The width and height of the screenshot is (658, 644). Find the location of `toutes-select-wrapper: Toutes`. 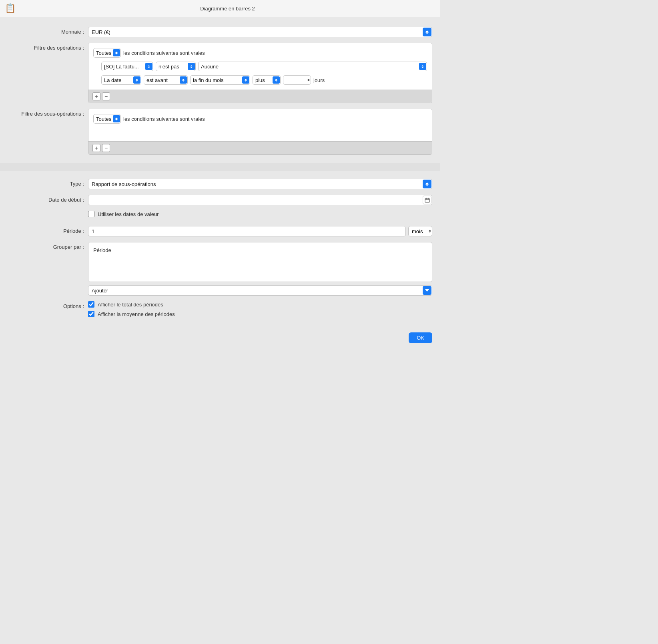

toutes-select-wrapper: Toutes is located at coordinates (107, 53).